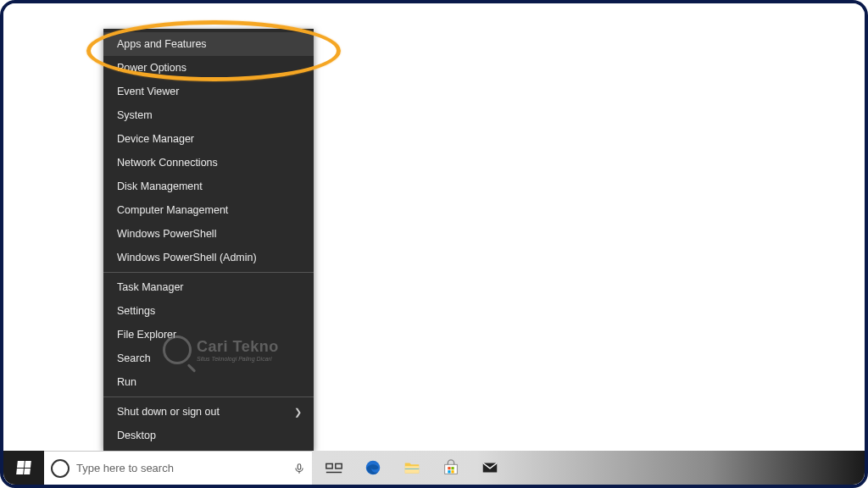 The width and height of the screenshot is (868, 488). Describe the element at coordinates (134, 358) in the screenshot. I see `winx-item-label: Search` at that location.